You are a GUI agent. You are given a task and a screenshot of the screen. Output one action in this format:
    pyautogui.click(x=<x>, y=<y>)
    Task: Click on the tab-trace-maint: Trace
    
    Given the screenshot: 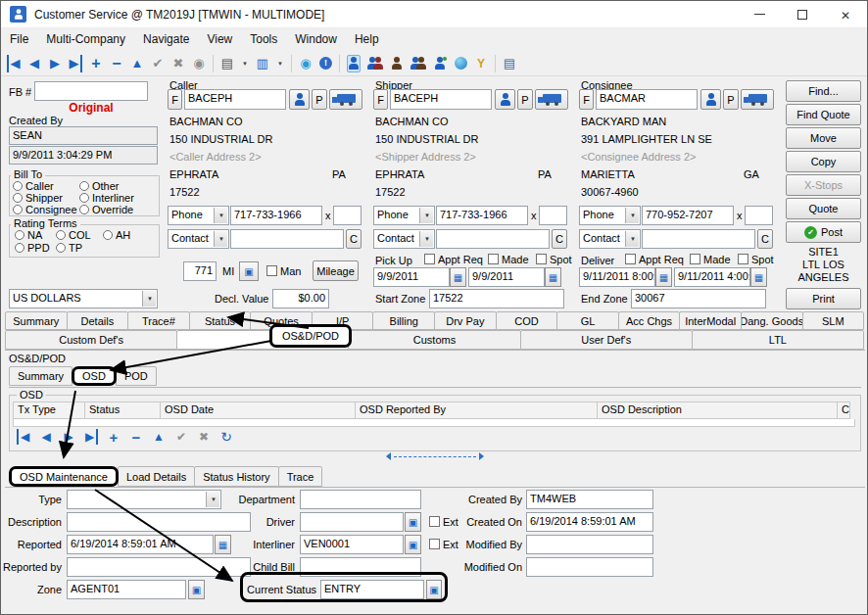 What is the action you would take?
    pyautogui.click(x=301, y=476)
    